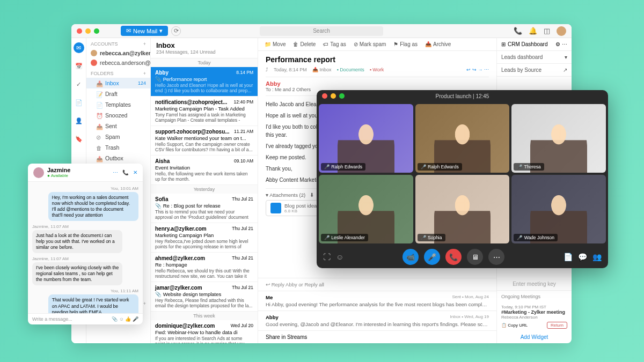  Describe the element at coordinates (275, 44) in the screenshot. I see `move-button: 📁 Move` at that location.